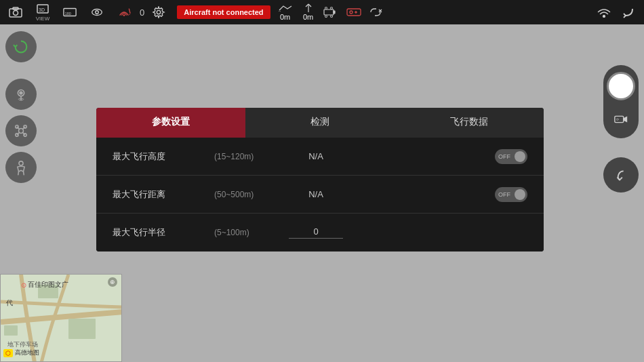 This screenshot has width=644, height=362. I want to click on 3d-view-button: 3D VIEW, so click(43, 12).